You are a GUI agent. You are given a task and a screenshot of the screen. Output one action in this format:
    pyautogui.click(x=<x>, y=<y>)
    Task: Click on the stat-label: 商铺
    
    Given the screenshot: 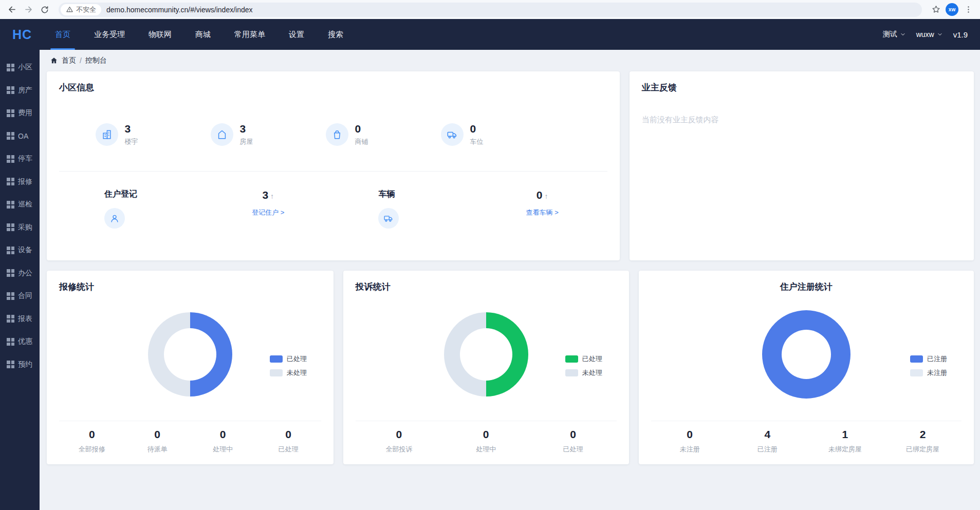 What is the action you would take?
    pyautogui.click(x=362, y=142)
    